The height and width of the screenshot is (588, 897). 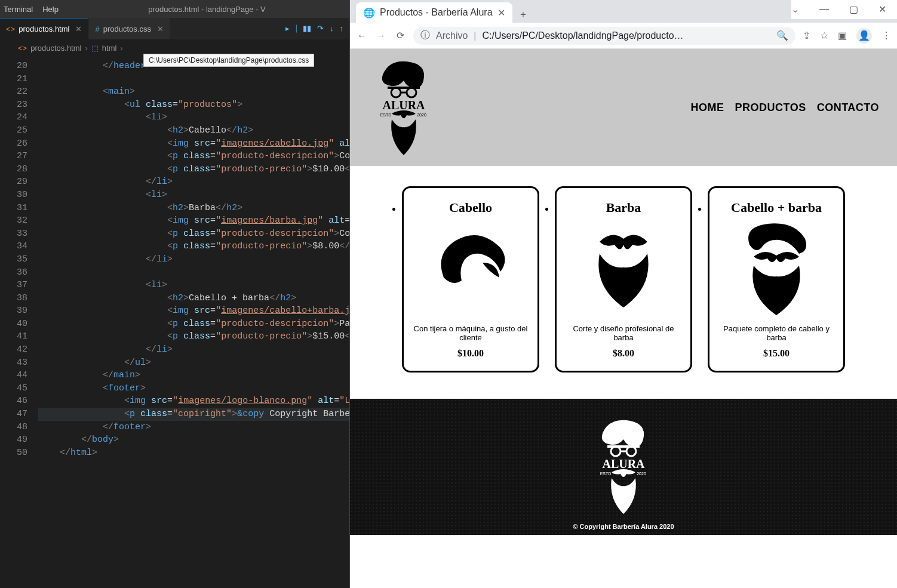 I want to click on alura-logo-white-icon: ALURA ESTD 2020, so click(x=623, y=466).